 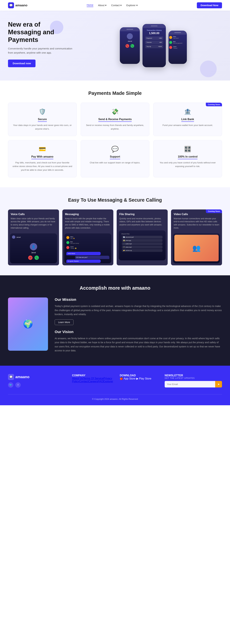 What do you see at coordinates (112, 6) in the screenshot?
I see `nav-links: Home About ▾ Contact ▾ Explorer ▾` at bounding box center [112, 6].